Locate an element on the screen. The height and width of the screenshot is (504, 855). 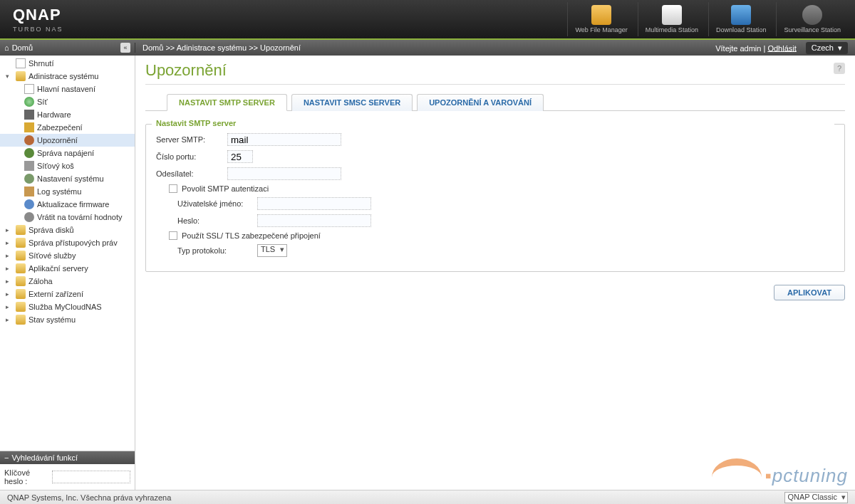
sidebar-item-aplikační-servery: ▸Aplikační servery is located at coordinates (67, 268).